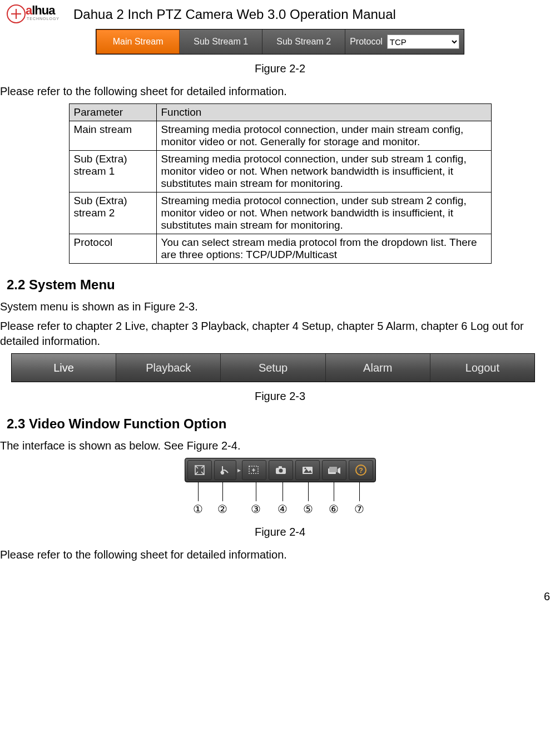 This screenshot has height=741, width=560. What do you see at coordinates (239, 470) in the screenshot?
I see `chevron-right-icon: ▸` at bounding box center [239, 470].